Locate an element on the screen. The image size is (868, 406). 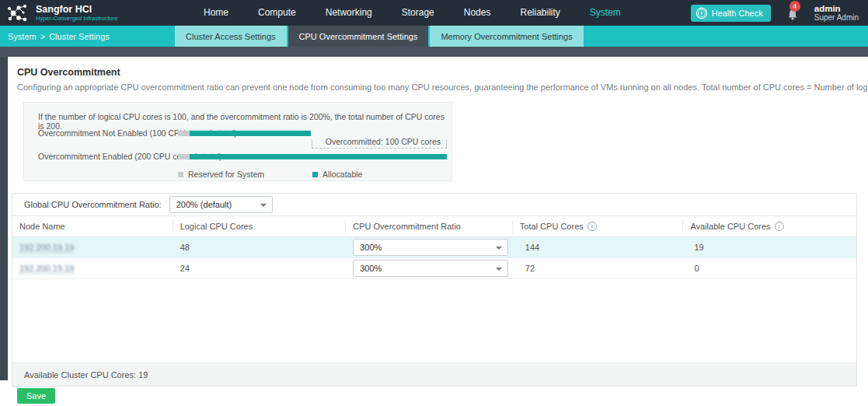
health-check-icon is located at coordinates (702, 13).